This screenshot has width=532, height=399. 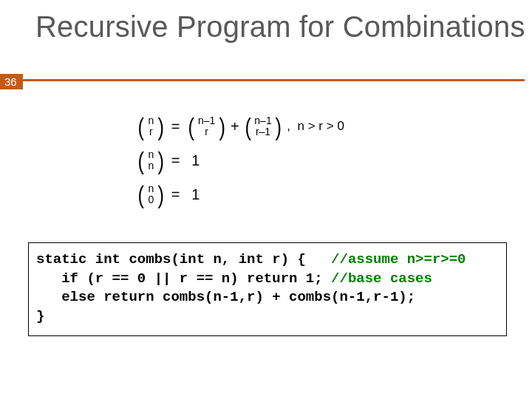 I want to click on binom-bot: n, so click(x=151, y=166).